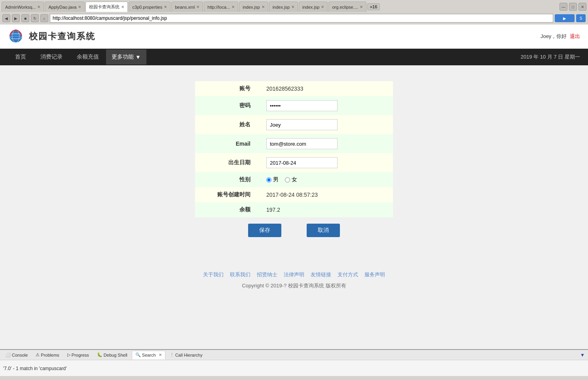 This screenshot has height=380, width=588. Describe the element at coordinates (302, 163) in the screenshot. I see `birthdate-input` at that location.